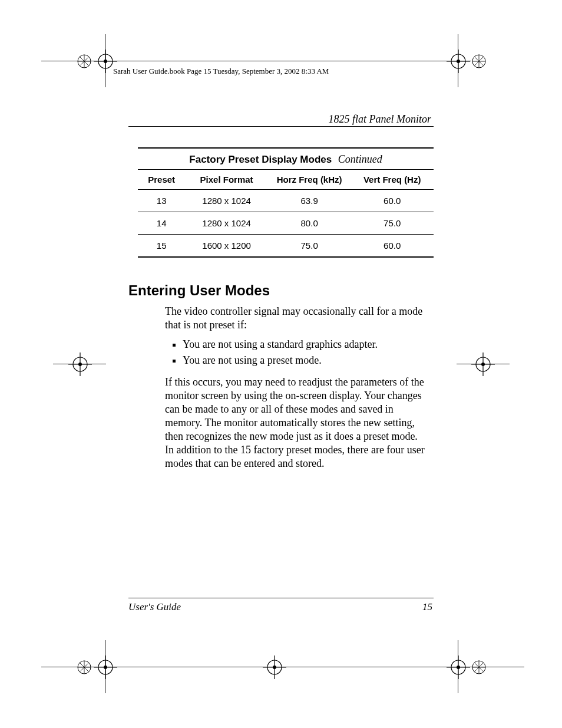  What do you see at coordinates (161, 201) in the screenshot?
I see `cell-preset: 13` at bounding box center [161, 201].